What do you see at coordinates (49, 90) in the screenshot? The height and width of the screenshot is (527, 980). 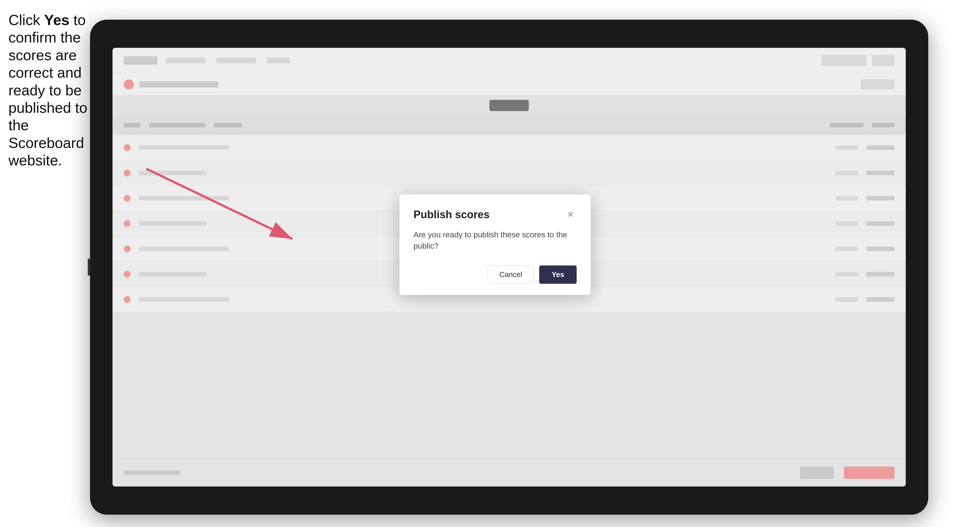 I see `instruction-text: Click Yes to confirm the scores are corr…` at bounding box center [49, 90].